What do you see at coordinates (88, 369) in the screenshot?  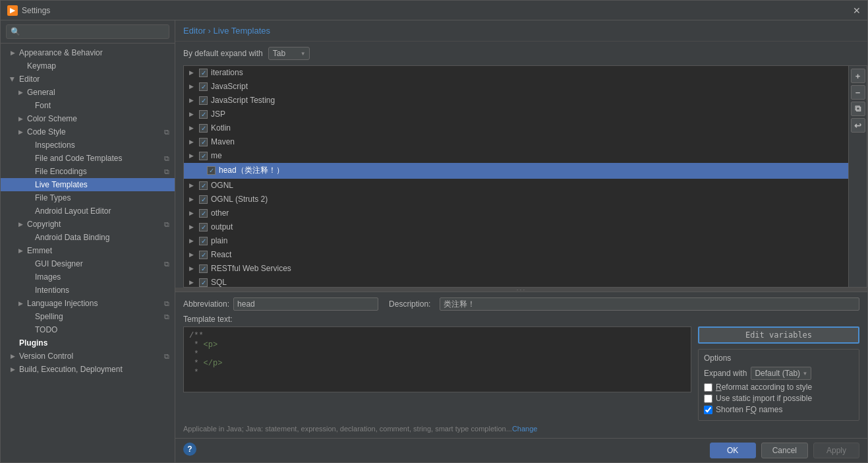 I see `sidebar-item-build: ▶ Build, Execution, Deployment` at bounding box center [88, 369].